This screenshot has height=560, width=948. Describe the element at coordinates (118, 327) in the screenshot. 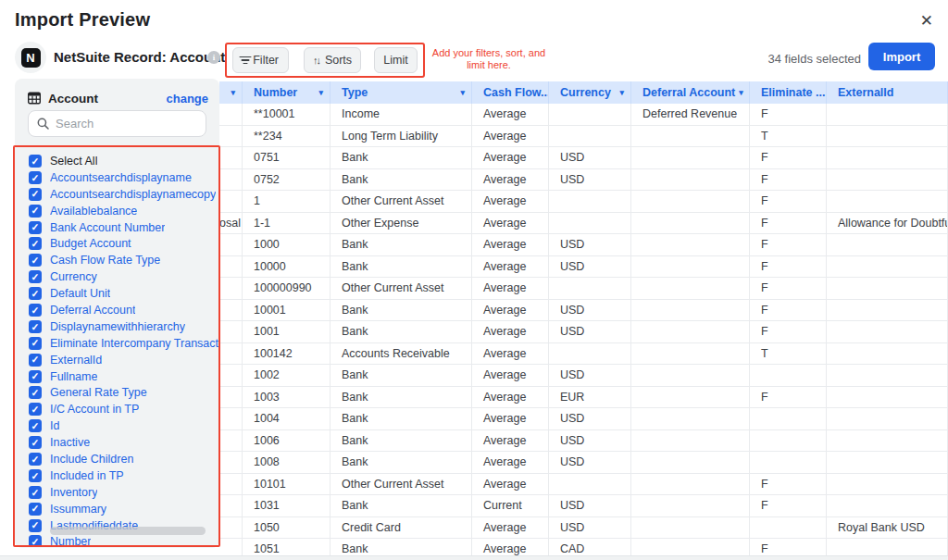

I see `field-label: Displaynamewithhierarchy` at that location.